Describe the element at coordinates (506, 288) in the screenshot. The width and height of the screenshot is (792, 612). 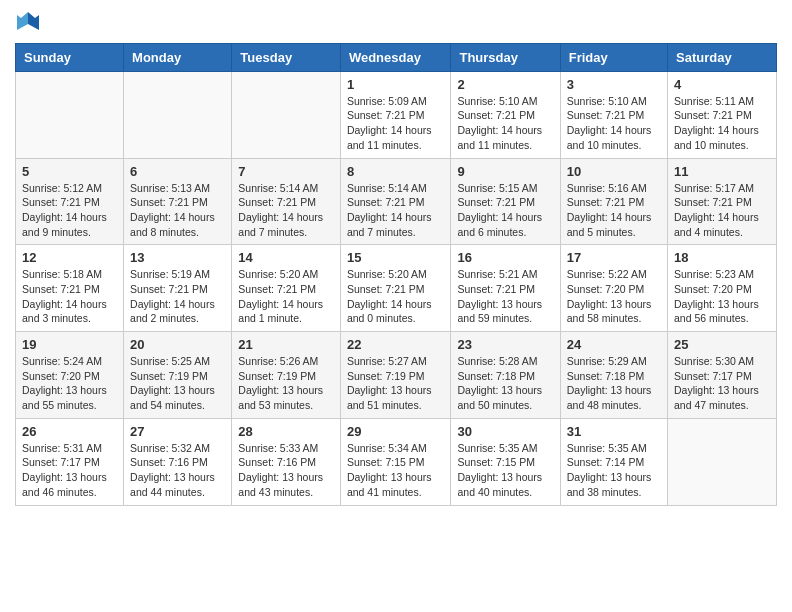
I see `day-cell-16: 16Sunrise: 5:21 AM Sunset: 7:21 PM Dayli…` at that location.